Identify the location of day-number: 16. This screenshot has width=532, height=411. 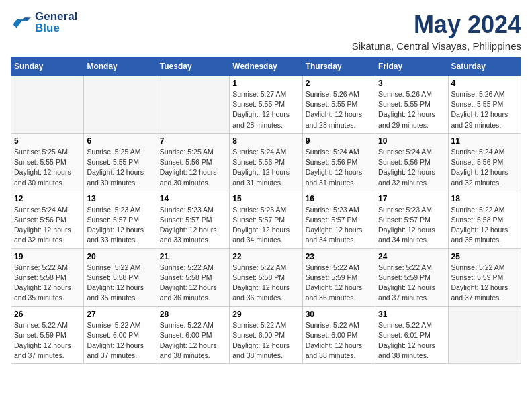
(339, 199).